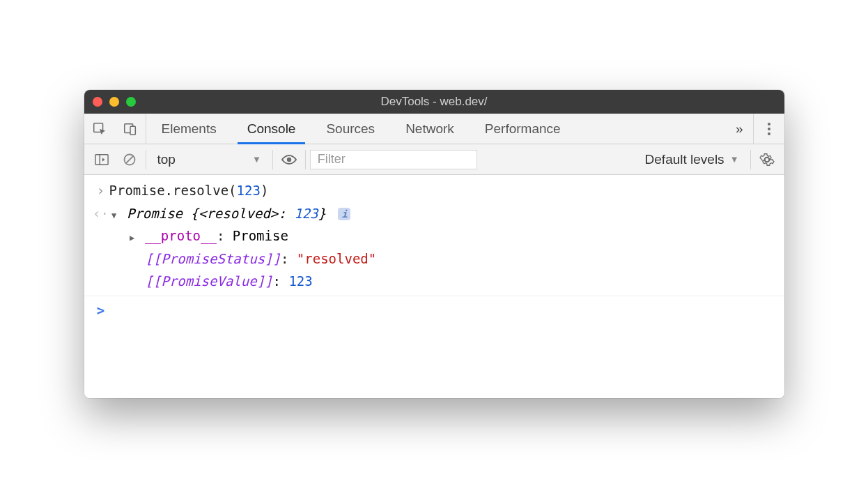 This screenshot has width=868, height=488. I want to click on panel-tabbar: Elements Console Sources Network Perform…, so click(435, 129).